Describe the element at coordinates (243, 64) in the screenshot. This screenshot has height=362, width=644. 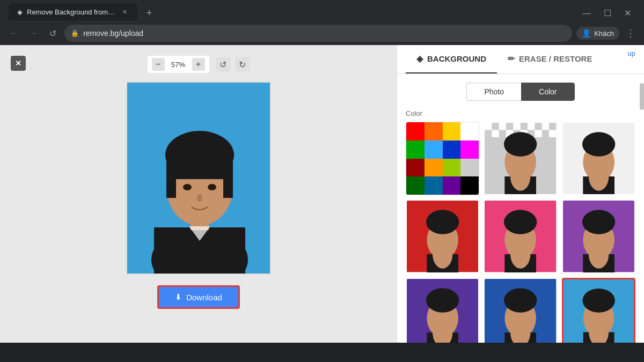
I see `redo-icon: ↻` at that location.